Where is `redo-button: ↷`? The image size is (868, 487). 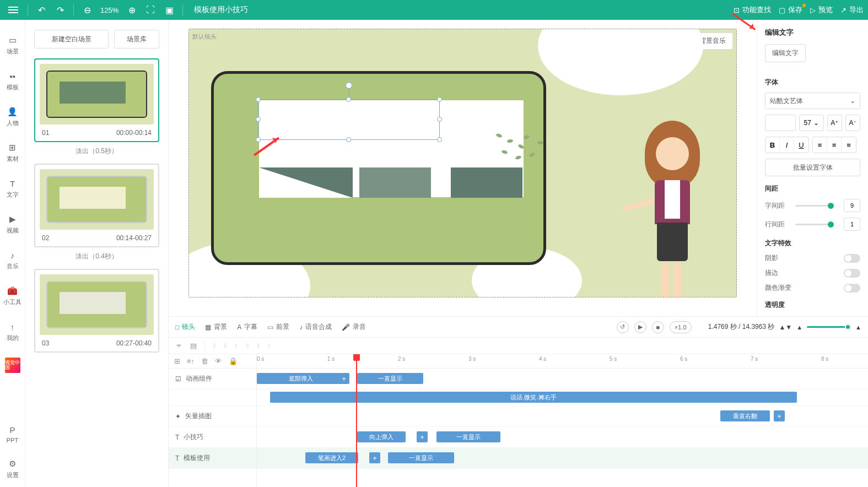
redo-button: ↷ is located at coordinates (60, 10).